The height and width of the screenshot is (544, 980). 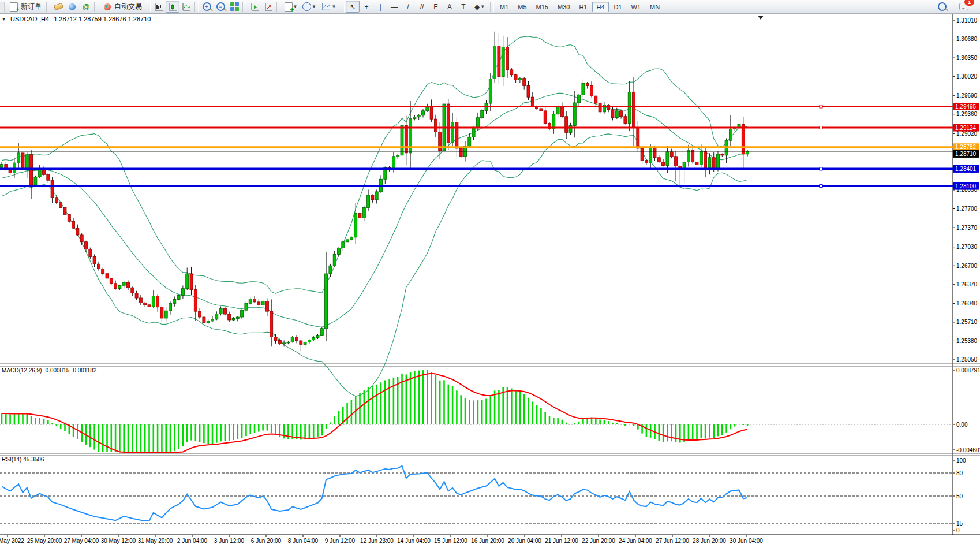 I want to click on svg-text: 1.26040, so click(x=967, y=304).